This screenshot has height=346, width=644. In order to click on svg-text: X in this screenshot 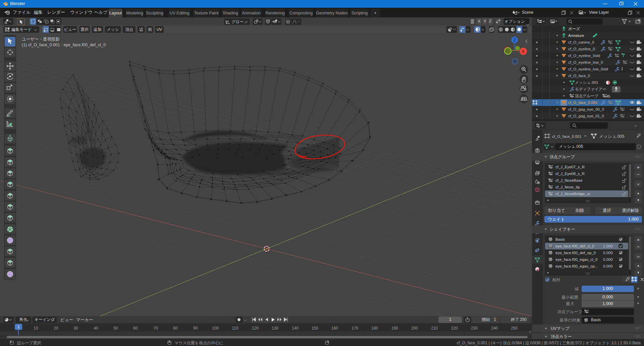, I will do `click(523, 52)`.